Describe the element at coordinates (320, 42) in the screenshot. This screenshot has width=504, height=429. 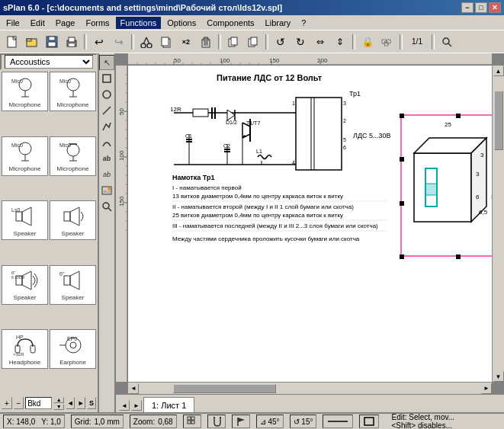
I see `flip-h-button: ⇔` at that location.